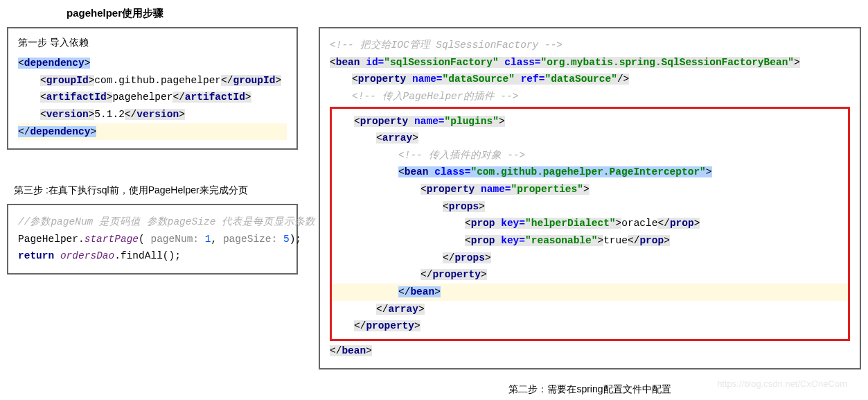 The width and height of the screenshot is (868, 400). What do you see at coordinates (375, 62) in the screenshot?
I see `attr-id: id=` at bounding box center [375, 62].